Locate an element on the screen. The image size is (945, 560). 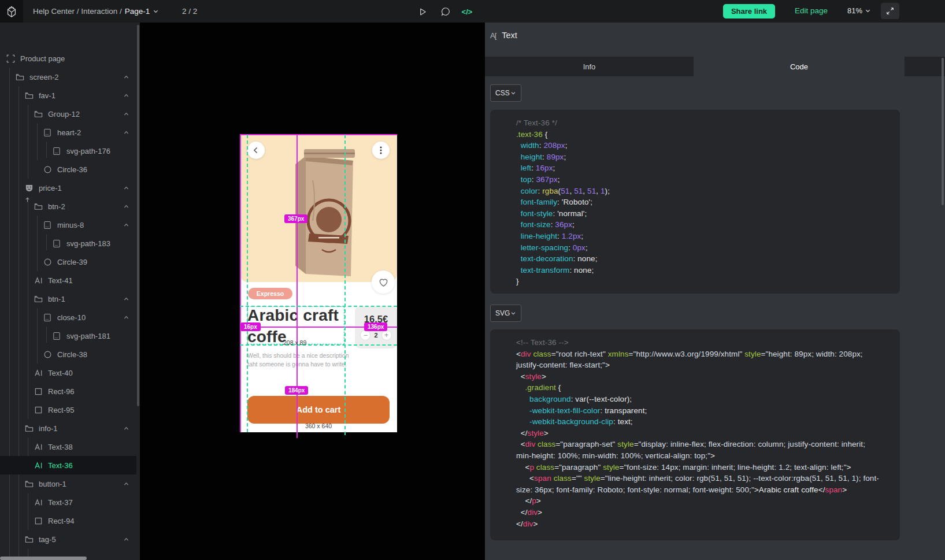
layer-row-rect-95: Rect-95 is located at coordinates (68, 410).